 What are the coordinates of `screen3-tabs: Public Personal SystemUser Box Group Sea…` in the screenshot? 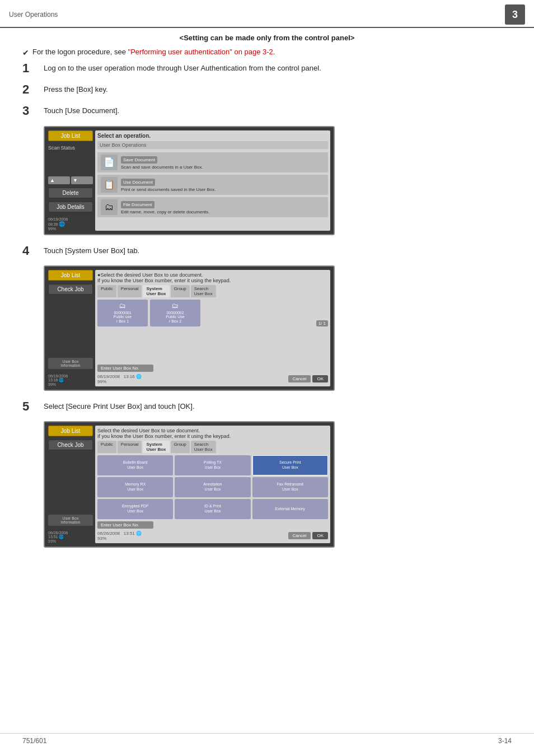 It's located at (213, 447).